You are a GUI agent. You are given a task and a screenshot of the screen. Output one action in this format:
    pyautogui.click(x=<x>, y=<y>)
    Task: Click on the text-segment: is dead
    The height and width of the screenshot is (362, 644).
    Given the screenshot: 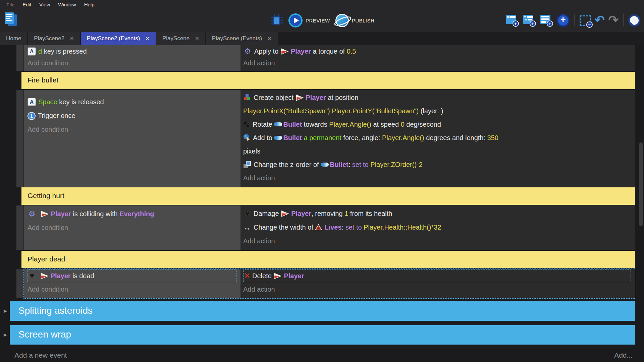 What is the action you would take?
    pyautogui.click(x=83, y=276)
    